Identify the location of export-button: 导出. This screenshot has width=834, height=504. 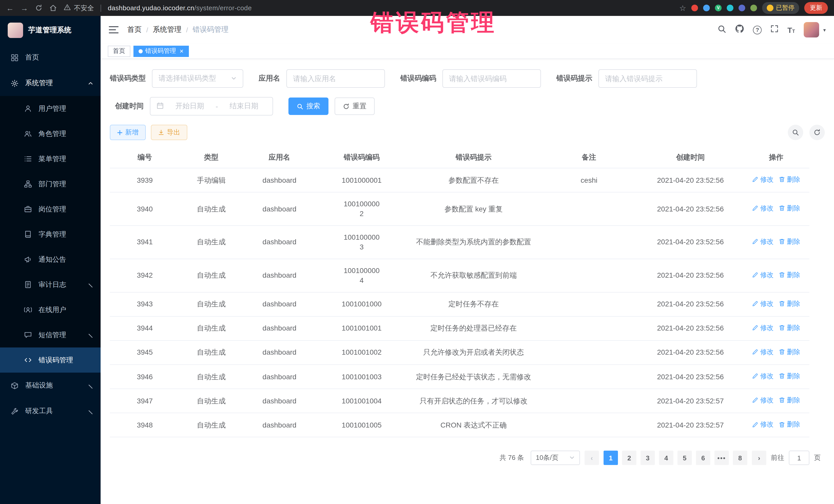
(169, 132).